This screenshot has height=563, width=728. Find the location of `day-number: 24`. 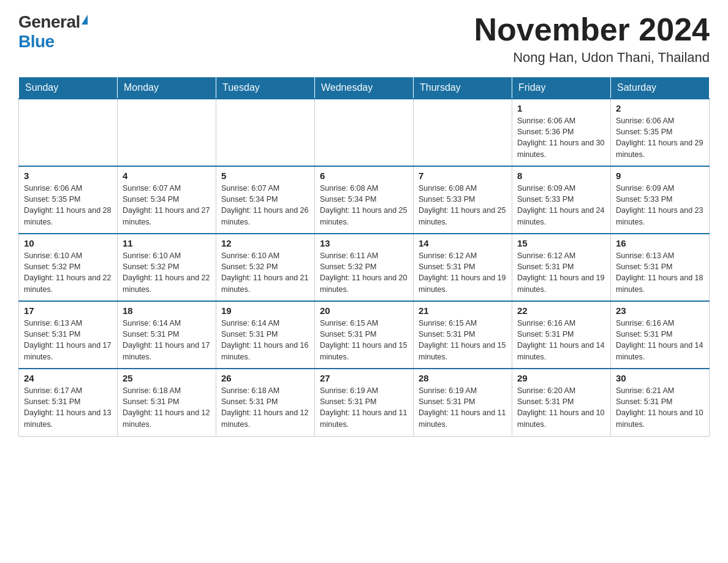

day-number: 24 is located at coordinates (68, 378).